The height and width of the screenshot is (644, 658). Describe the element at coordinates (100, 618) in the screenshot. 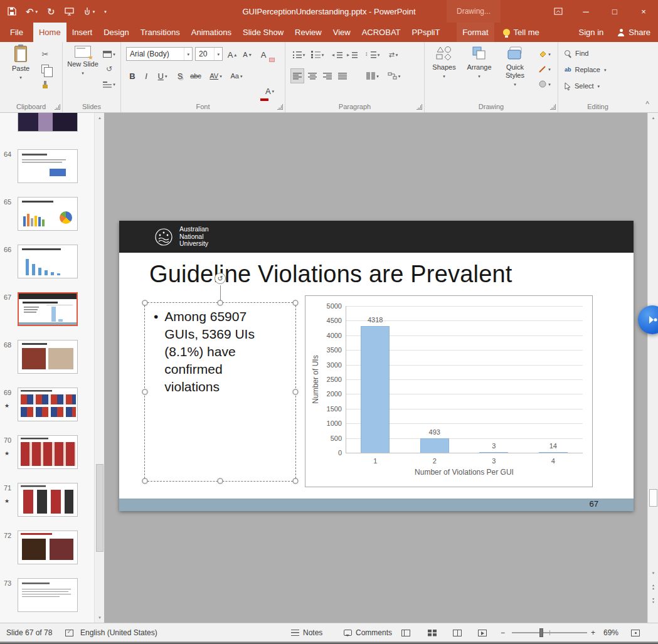

I see `sidebar-scroll-down-icon: ▼` at that location.